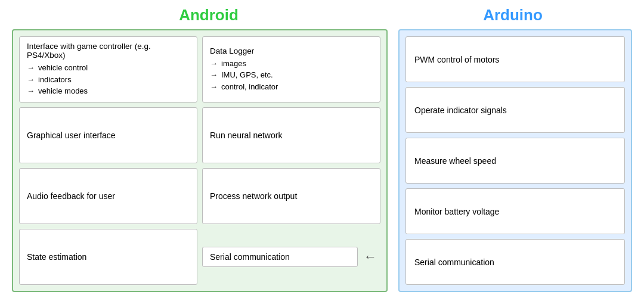 The height and width of the screenshot is (298, 644). I want to click on list-item: →control, indicator, so click(244, 87).